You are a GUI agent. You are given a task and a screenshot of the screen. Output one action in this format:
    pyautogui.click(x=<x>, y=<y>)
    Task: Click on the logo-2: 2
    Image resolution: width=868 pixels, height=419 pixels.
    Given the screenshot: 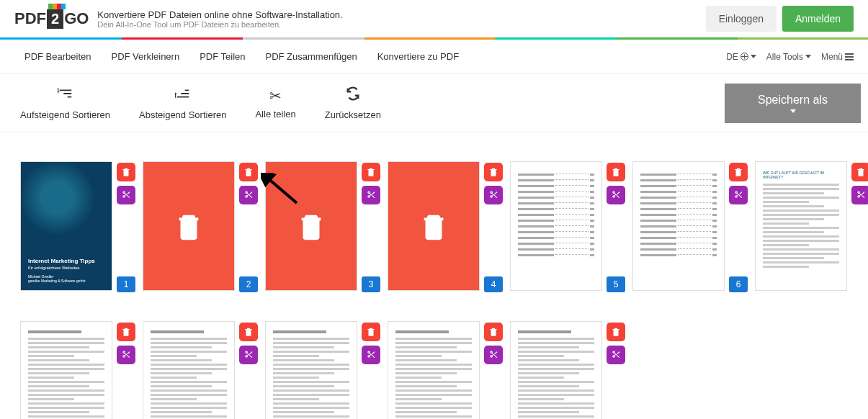 What is the action you would take?
    pyautogui.click(x=55, y=19)
    